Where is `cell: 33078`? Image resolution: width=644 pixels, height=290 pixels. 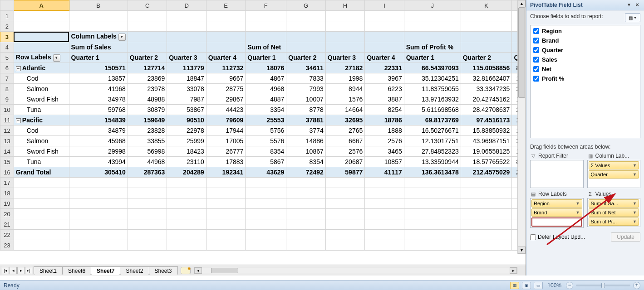
cell: 33078 is located at coordinates (187, 89).